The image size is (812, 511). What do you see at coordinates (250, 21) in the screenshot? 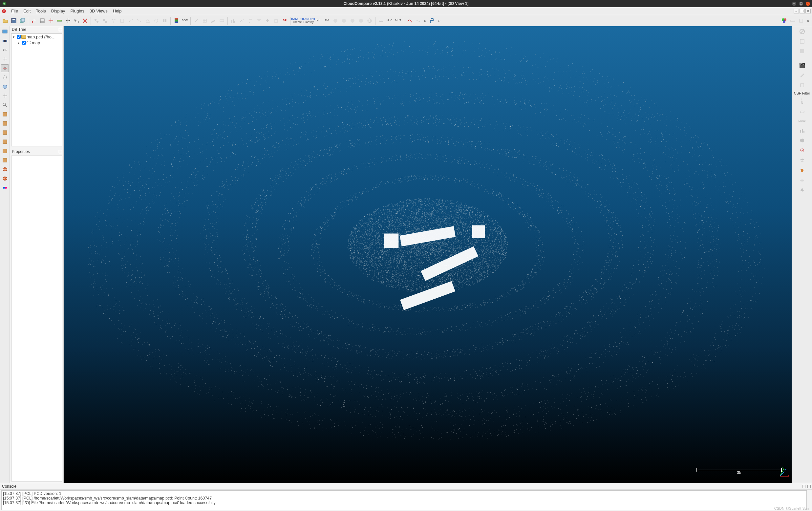
I see `convert-button` at bounding box center [250, 21].